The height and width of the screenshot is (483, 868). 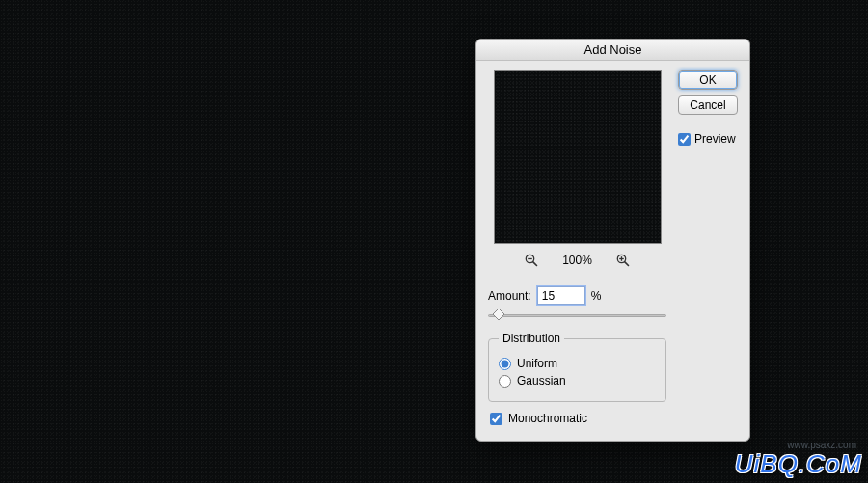 I want to click on preview-thumbnail, so click(x=578, y=157).